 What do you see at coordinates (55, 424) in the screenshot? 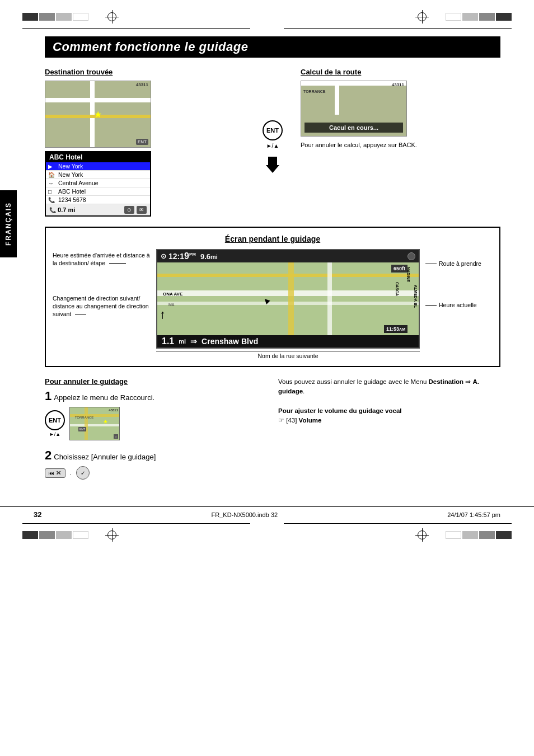
I see `step1-ent: ENT ►/▲` at bounding box center [55, 424].